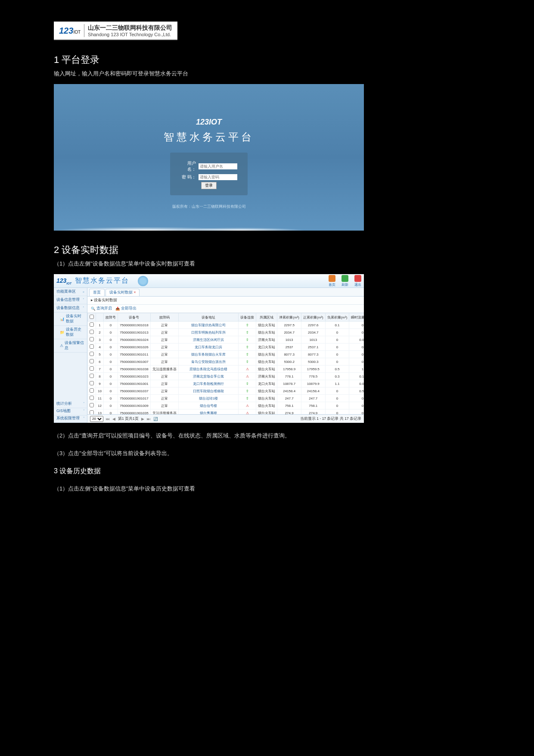  Describe the element at coordinates (226, 412) in the screenshot. I see `table-row: 130750000001901035无法连接服务器烟台售票楼⚠烟台火车站274.…` at that location.